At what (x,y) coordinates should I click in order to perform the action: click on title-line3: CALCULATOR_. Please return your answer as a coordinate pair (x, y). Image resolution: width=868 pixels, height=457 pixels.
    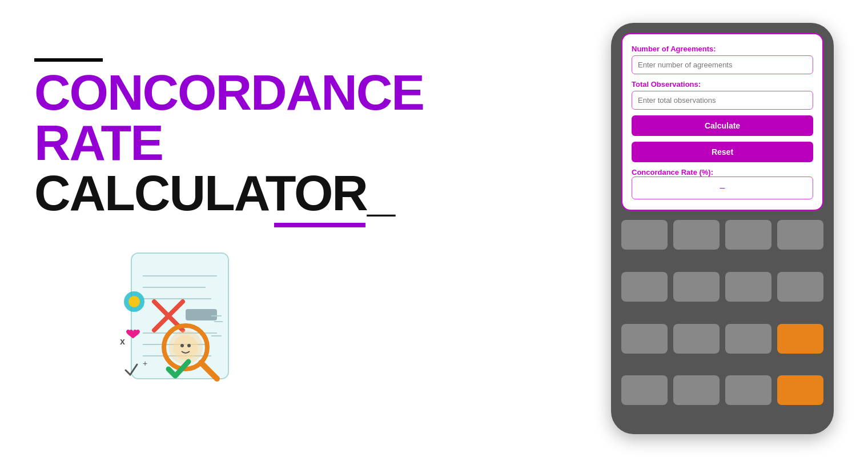
    Looking at the image, I should click on (234, 193).